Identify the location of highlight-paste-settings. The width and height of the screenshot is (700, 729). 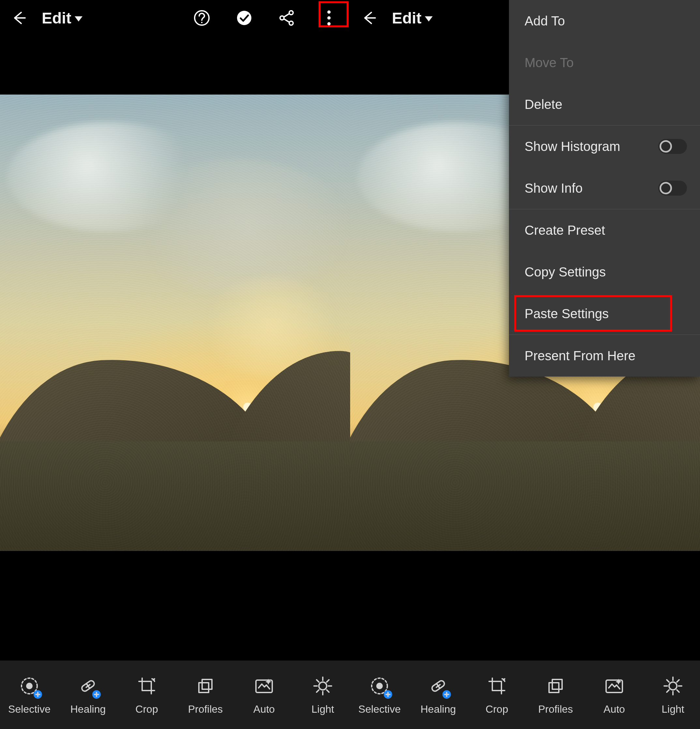
(593, 313).